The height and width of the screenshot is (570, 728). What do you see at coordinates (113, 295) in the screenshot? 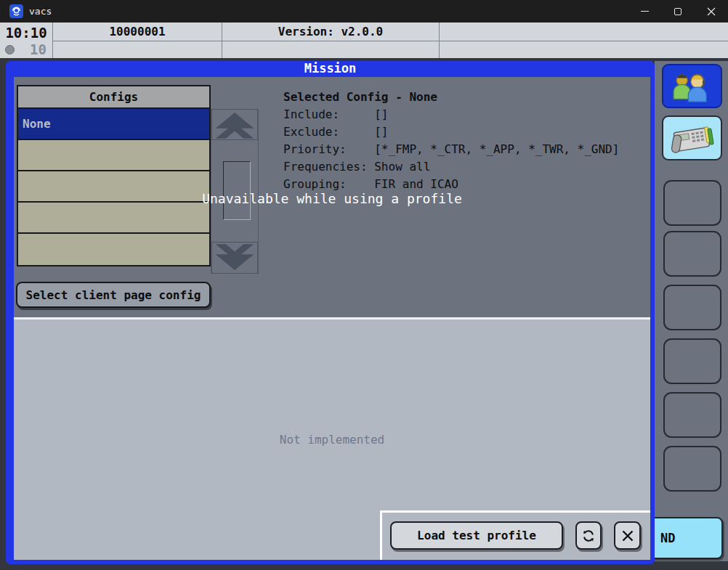
I see `select-client-page-config-button: Select client page config` at bounding box center [113, 295].